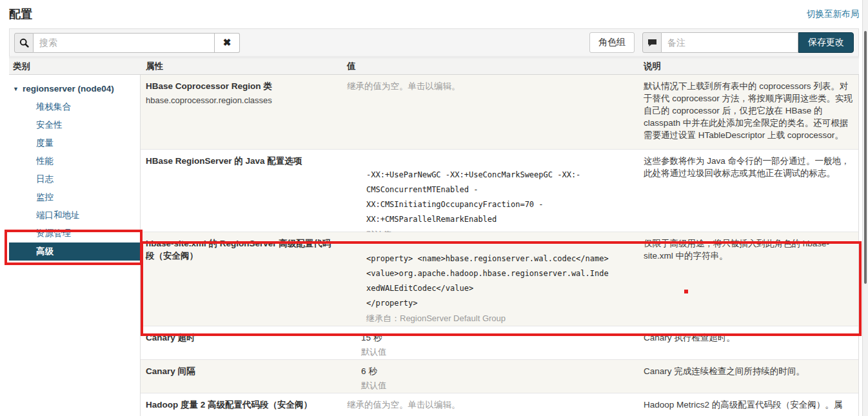 The image size is (868, 416). What do you see at coordinates (241, 343) in the screenshot?
I see `property-cell: Canary 超时` at bounding box center [241, 343].